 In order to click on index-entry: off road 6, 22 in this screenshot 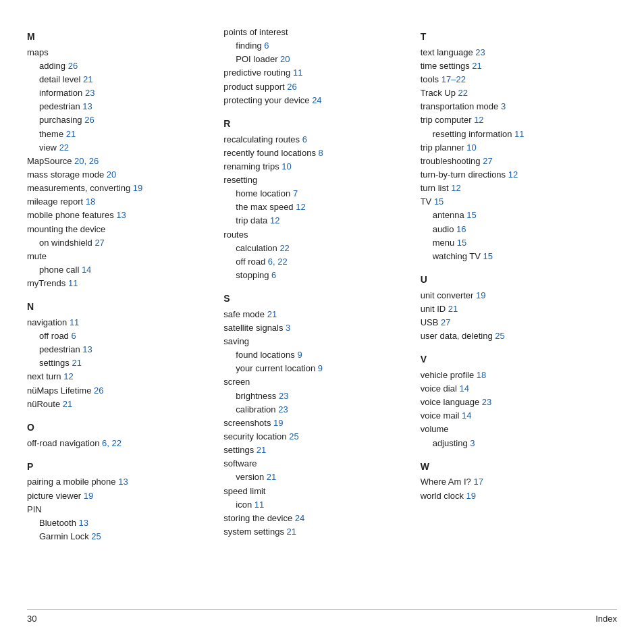, I will do `click(315, 262)`.